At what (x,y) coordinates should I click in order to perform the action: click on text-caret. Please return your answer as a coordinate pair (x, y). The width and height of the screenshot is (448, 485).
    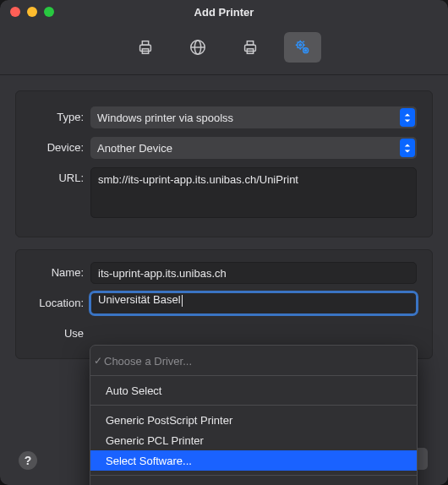
    Looking at the image, I should click on (183, 301).